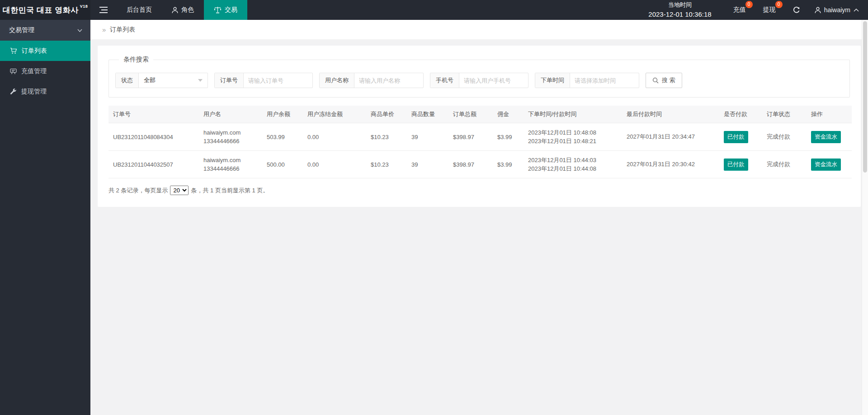 The height and width of the screenshot is (415, 868). What do you see at coordinates (740, 10) in the screenshot?
I see `recharge-notification: 充值 0` at bounding box center [740, 10].